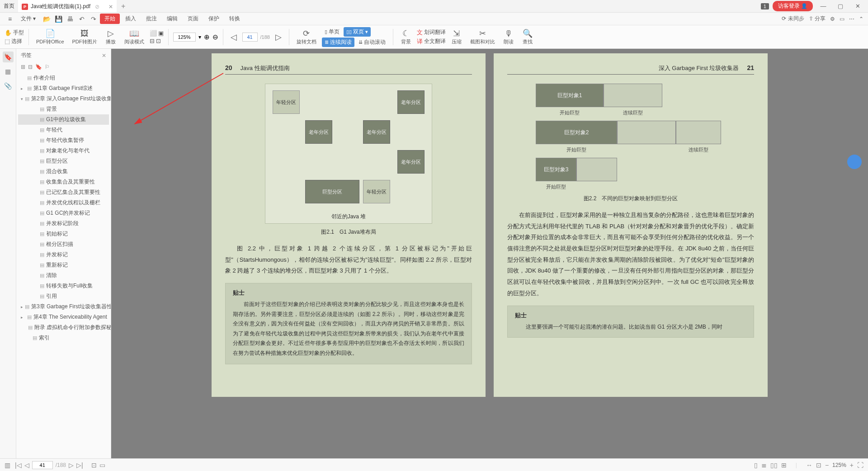  I want to click on pin-icon: ⊘, so click(97, 7).